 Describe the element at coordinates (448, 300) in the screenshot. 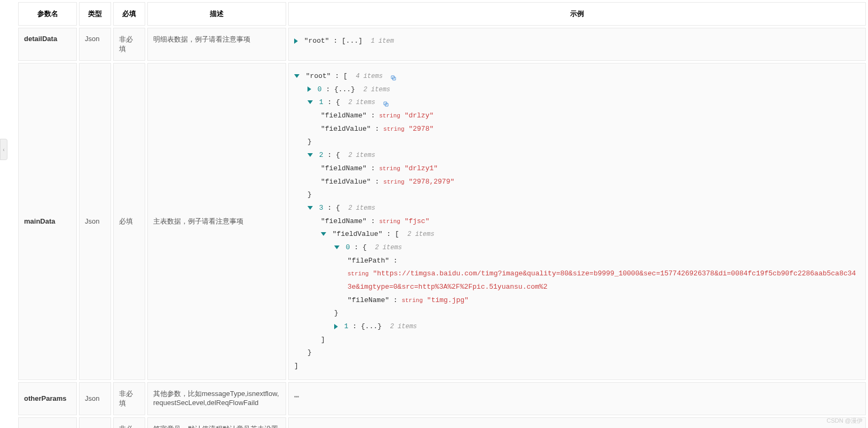

I see `json-value: "timg.jpg"` at that location.